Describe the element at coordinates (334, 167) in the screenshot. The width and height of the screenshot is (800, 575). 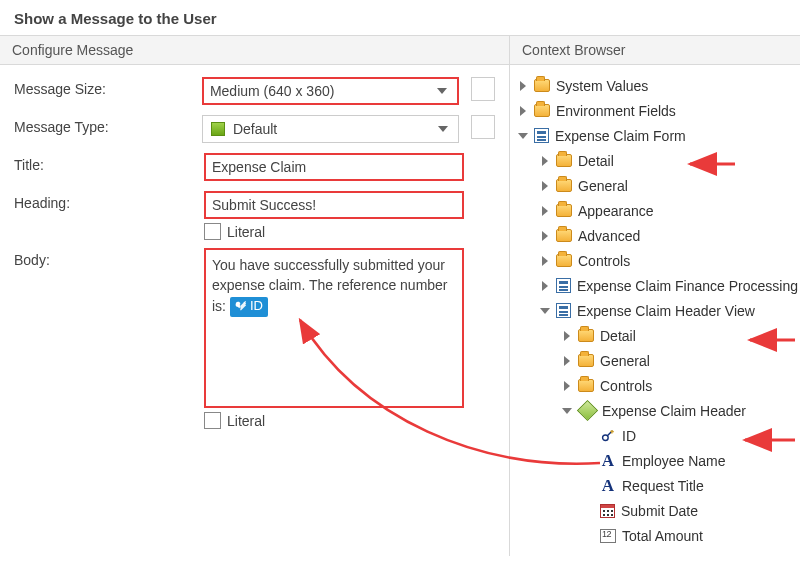
I see `title-input: Expense Claim` at that location.